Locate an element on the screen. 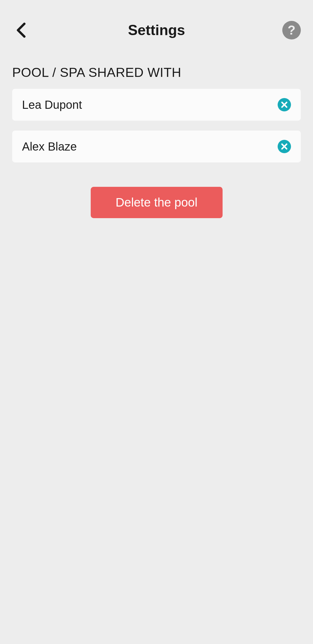 This screenshot has width=313, height=644. shared-user-item: Lea Dupont is located at coordinates (156, 105).